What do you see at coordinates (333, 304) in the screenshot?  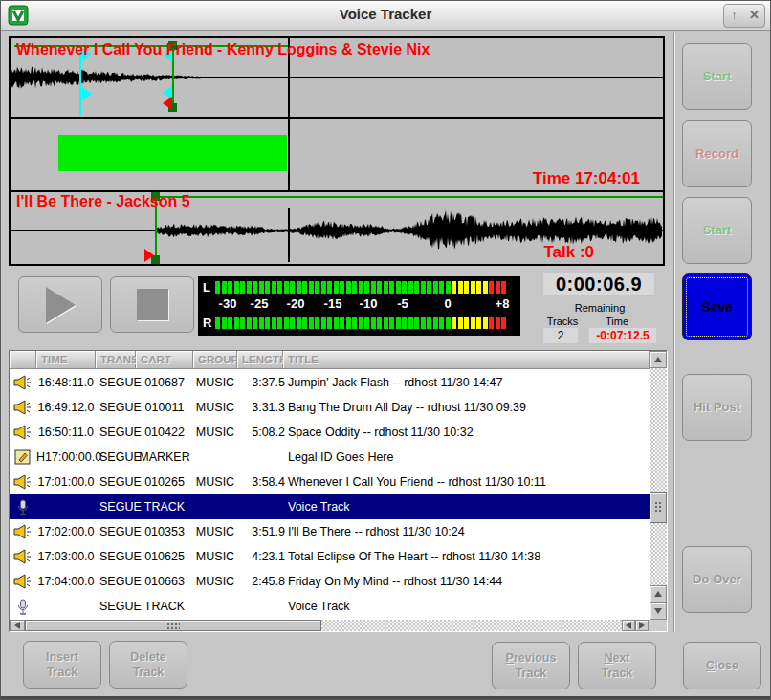 I see `meter-tick-label: -15` at bounding box center [333, 304].